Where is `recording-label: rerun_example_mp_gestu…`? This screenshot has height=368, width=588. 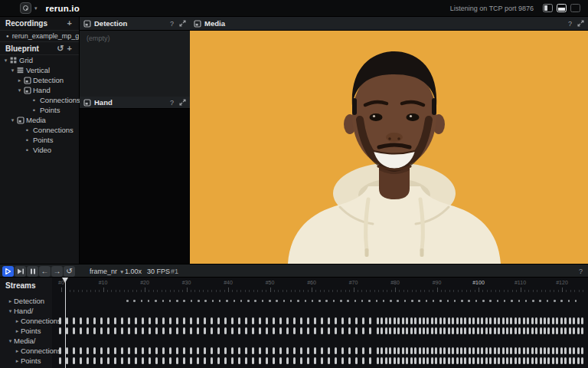 recording-label: rerun_example_mp_gestu… is located at coordinates (46, 36).